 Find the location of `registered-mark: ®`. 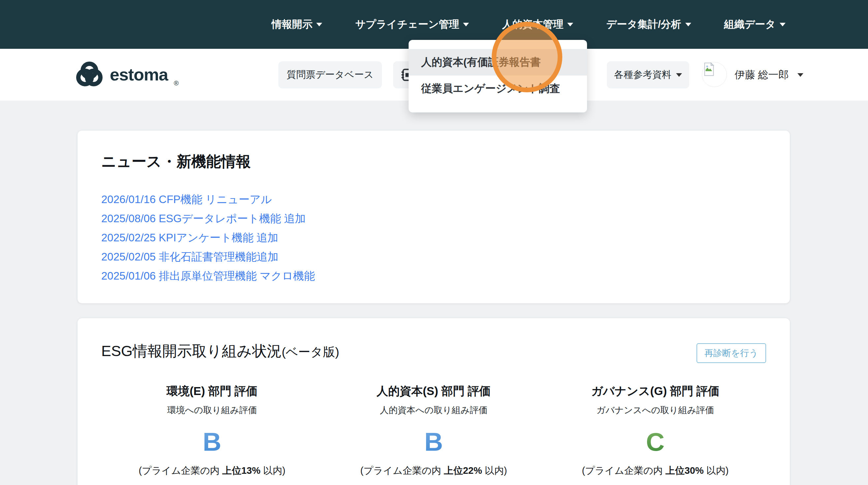

registered-mark: ® is located at coordinates (176, 83).